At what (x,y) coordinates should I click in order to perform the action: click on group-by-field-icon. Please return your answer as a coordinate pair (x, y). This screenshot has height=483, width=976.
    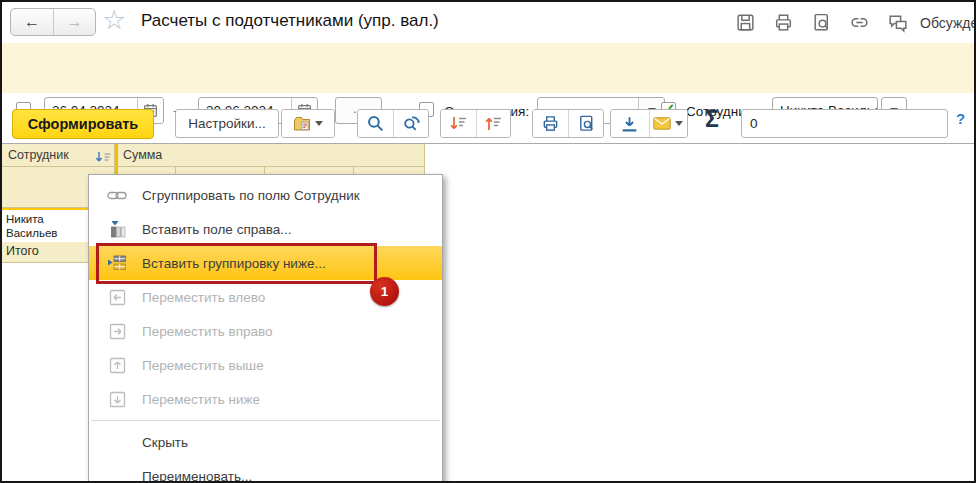
    Looking at the image, I should click on (117, 196).